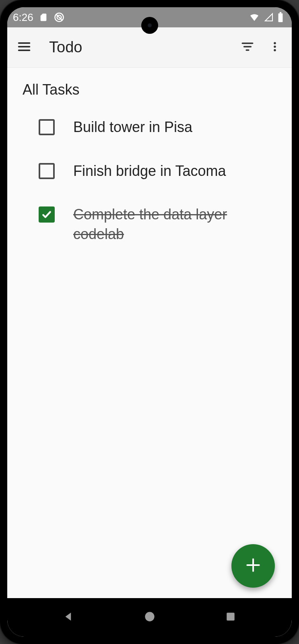 Image resolution: width=299 pixels, height=644 pixels. I want to click on overflow-button, so click(275, 47).